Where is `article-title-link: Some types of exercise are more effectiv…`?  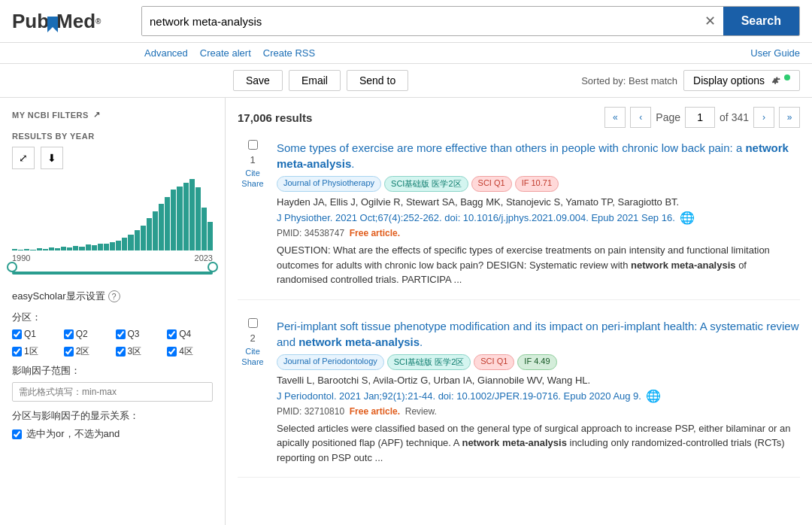
article-title-link: Some types of exercise are more effectiv… is located at coordinates (538, 156).